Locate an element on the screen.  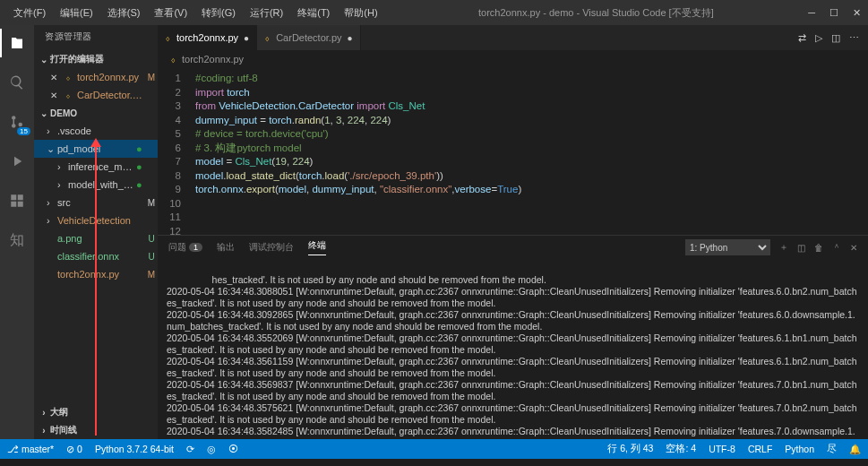
bell-icon: 🔔 is located at coordinates (855, 450).